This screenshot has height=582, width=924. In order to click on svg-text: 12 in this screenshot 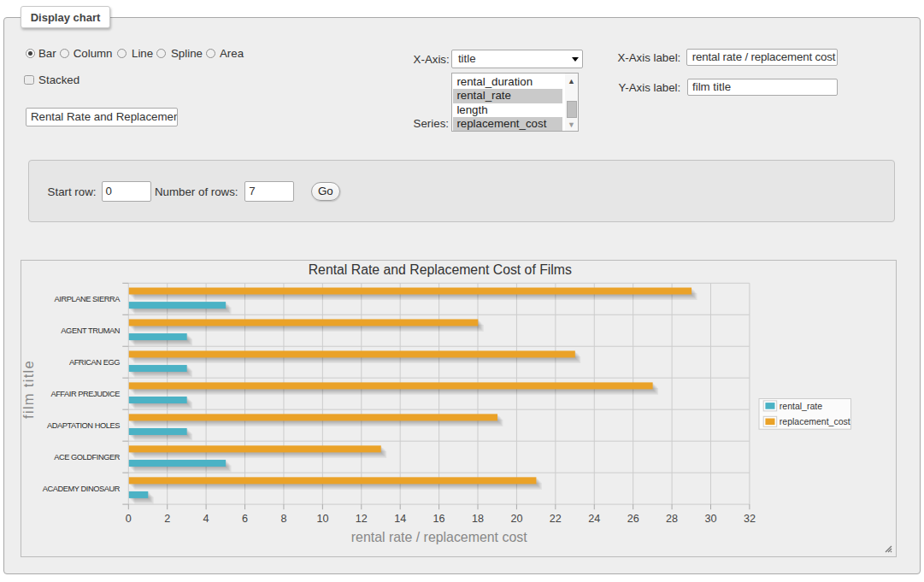, I will do `click(362, 519)`.